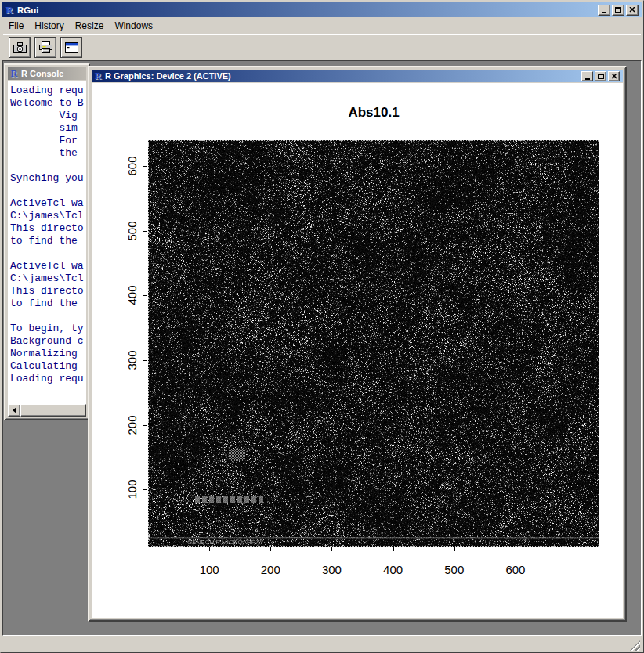  Describe the element at coordinates (14, 410) in the screenshot. I see `scroll-left-button` at that location.